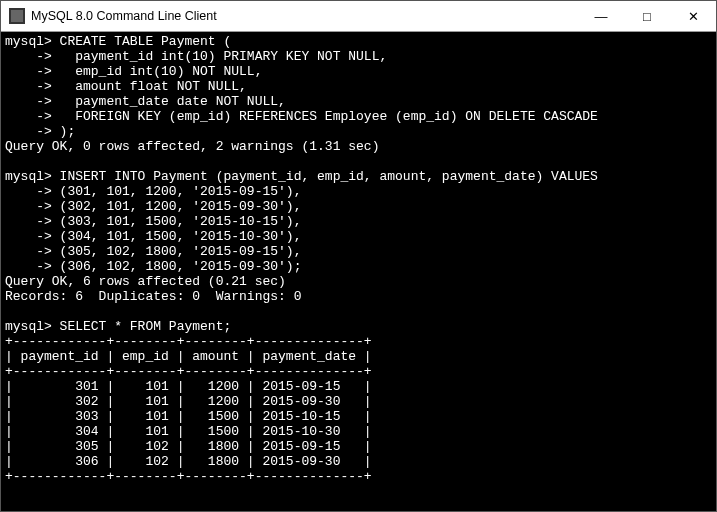  What do you see at coordinates (647, 16) in the screenshot?
I see `window-controls: — □ ✕` at bounding box center [647, 16].